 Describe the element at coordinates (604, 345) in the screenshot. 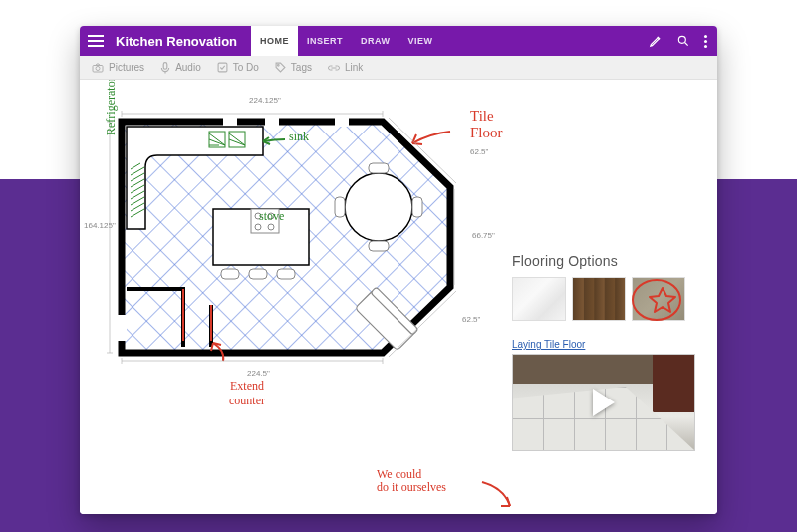

I see `video-link: Laying Tile Floor` at that location.